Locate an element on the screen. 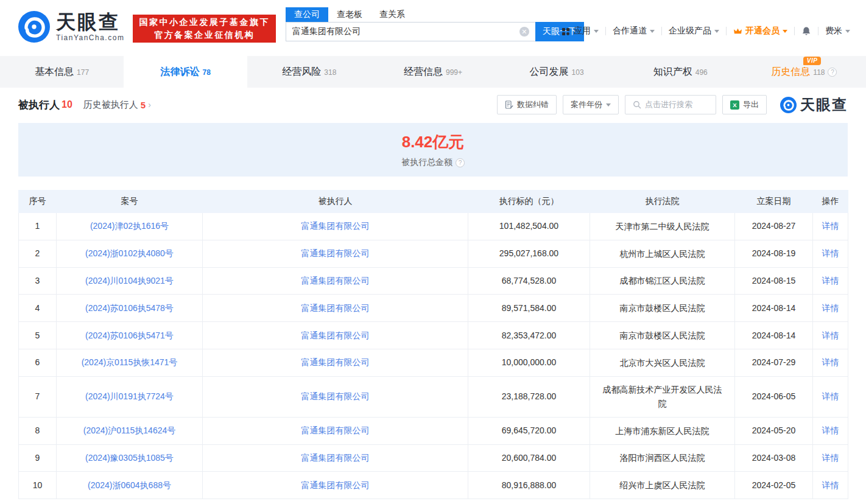 The height and width of the screenshot is (504, 866). case-no-link: (2024)京0115执恢1471号 is located at coordinates (130, 362).